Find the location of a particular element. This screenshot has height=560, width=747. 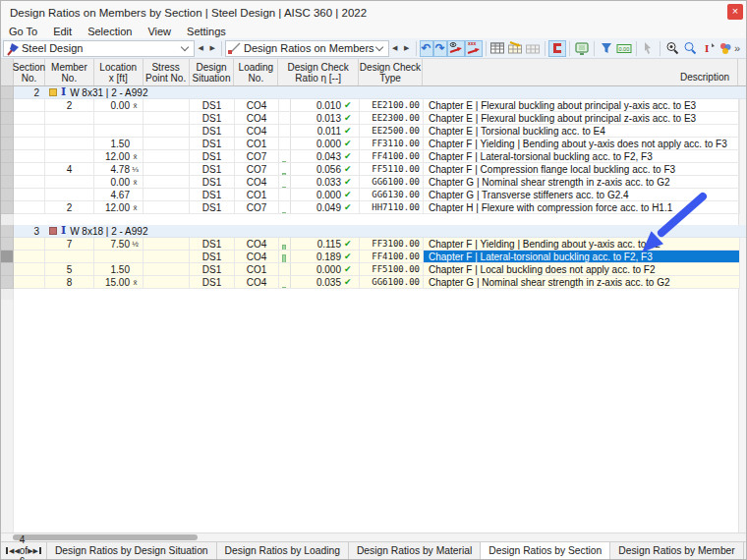

cell-design-check-ratio: 0.115✔ is located at coordinates (319, 244).